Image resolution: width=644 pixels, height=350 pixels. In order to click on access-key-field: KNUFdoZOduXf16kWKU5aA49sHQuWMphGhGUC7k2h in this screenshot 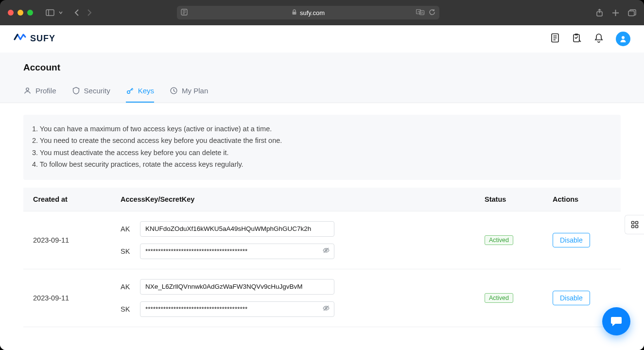, I will do `click(237, 229)`.